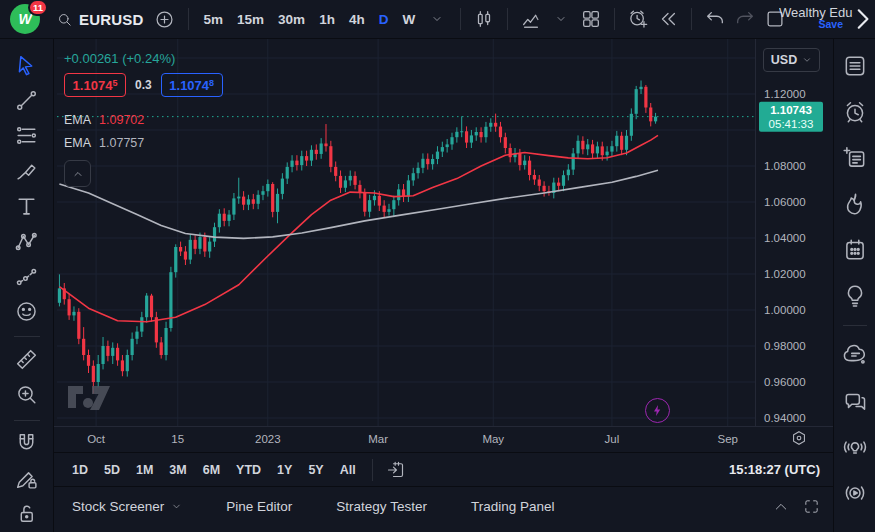  Describe the element at coordinates (248, 470) in the screenshot. I see `range-button-ytd: YTD` at that location.